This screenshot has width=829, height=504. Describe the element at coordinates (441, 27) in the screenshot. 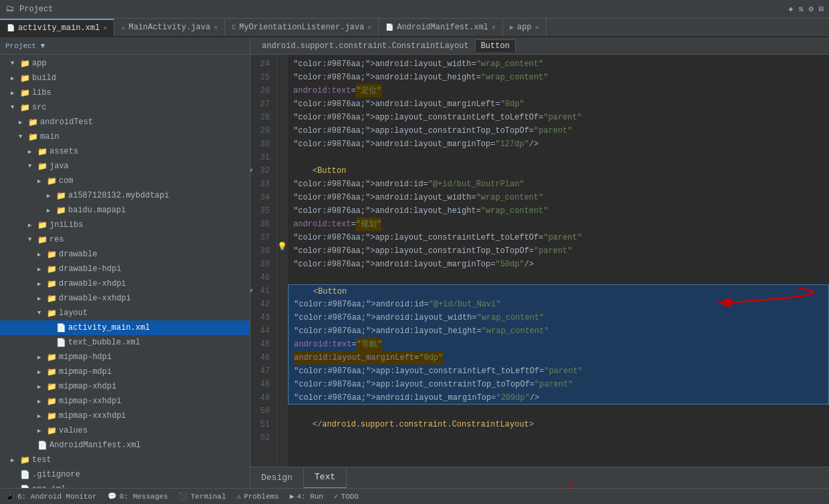

I see `tab-androidmanifest: 📄 AndroidManifest.xml ✕` at that location.